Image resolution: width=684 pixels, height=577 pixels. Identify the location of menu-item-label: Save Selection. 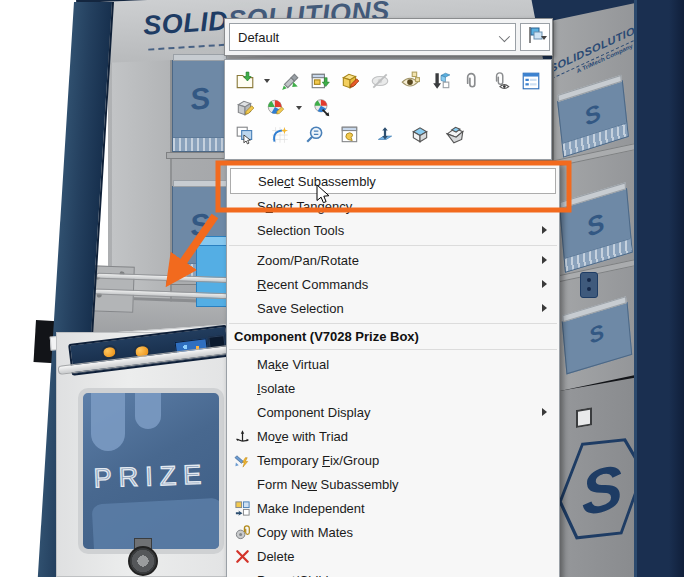
(400, 308).